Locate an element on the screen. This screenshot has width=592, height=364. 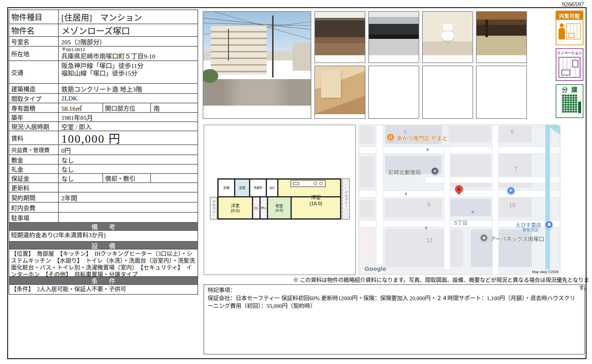
shop-pin-icon is located at coordinates (549, 224).